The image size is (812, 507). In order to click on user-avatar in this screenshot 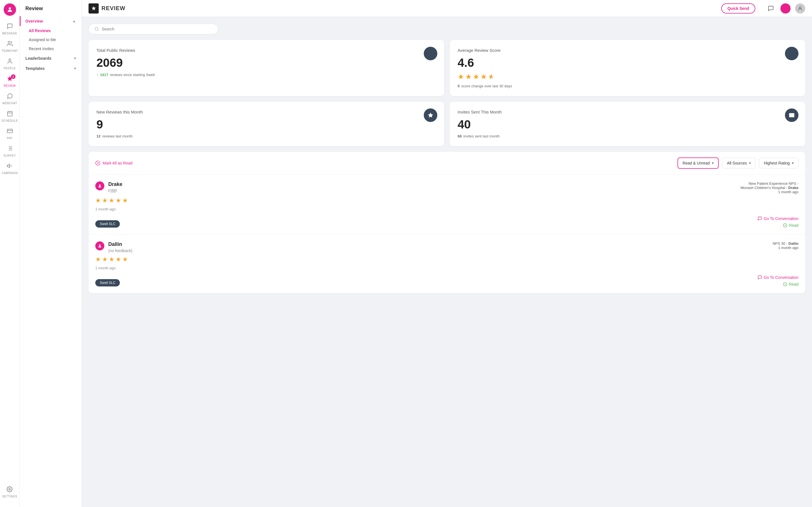, I will do `click(800, 8)`.